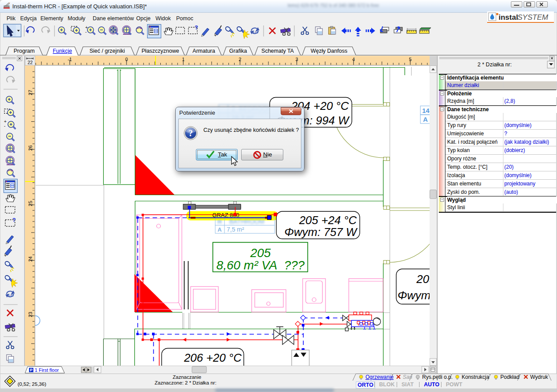  What do you see at coordinates (408, 377) in the screenshot?
I see `svg-text: San` at bounding box center [408, 377].